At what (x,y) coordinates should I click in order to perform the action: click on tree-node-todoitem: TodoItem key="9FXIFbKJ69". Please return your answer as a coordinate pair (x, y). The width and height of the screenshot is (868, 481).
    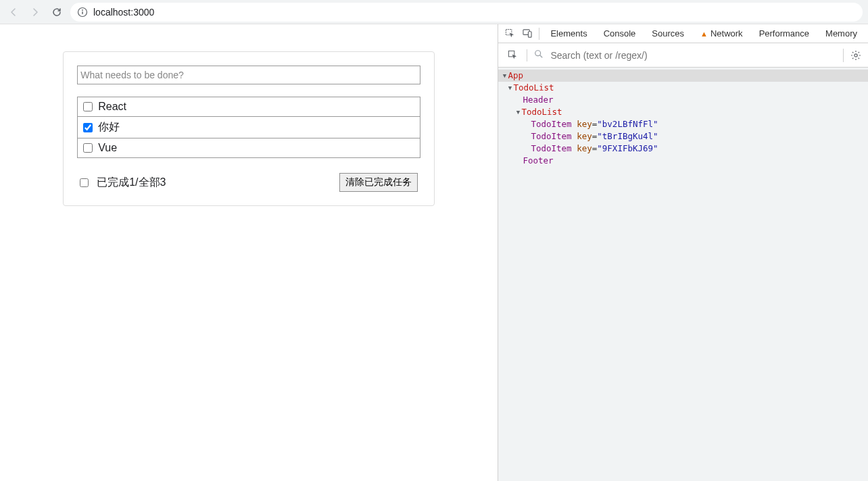
    Looking at the image, I should click on (683, 149).